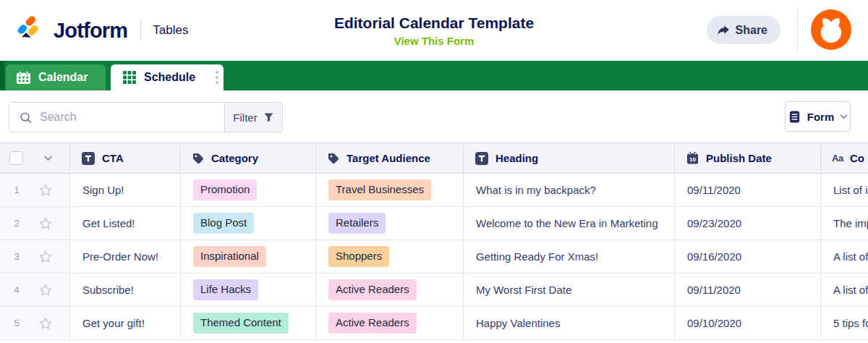  What do you see at coordinates (693, 158) in the screenshot?
I see `column-type-icon: 10` at bounding box center [693, 158].